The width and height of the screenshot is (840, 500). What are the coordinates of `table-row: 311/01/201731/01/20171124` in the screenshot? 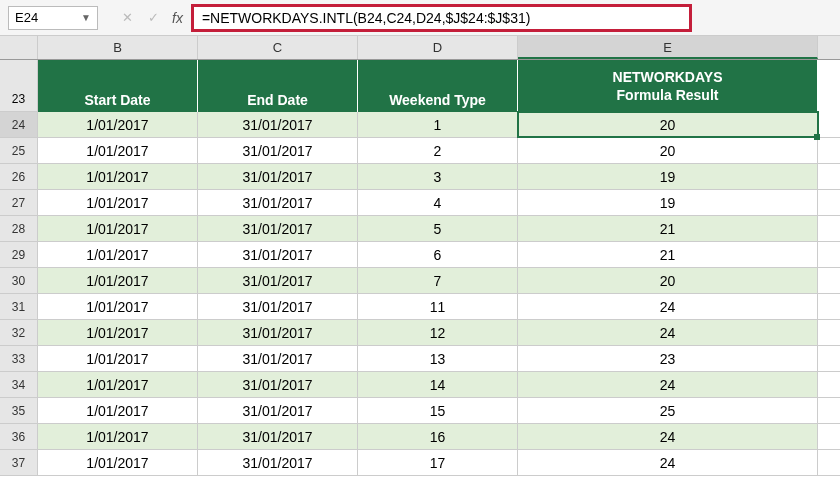 It's located at (420, 307).